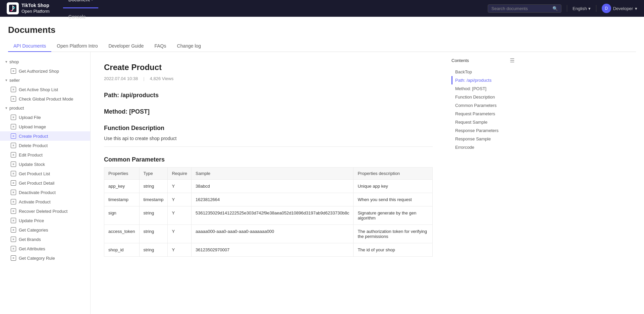 This screenshot has height=314, width=644. Describe the element at coordinates (6, 80) in the screenshot. I see `collapse-arrow: ▾` at that location.